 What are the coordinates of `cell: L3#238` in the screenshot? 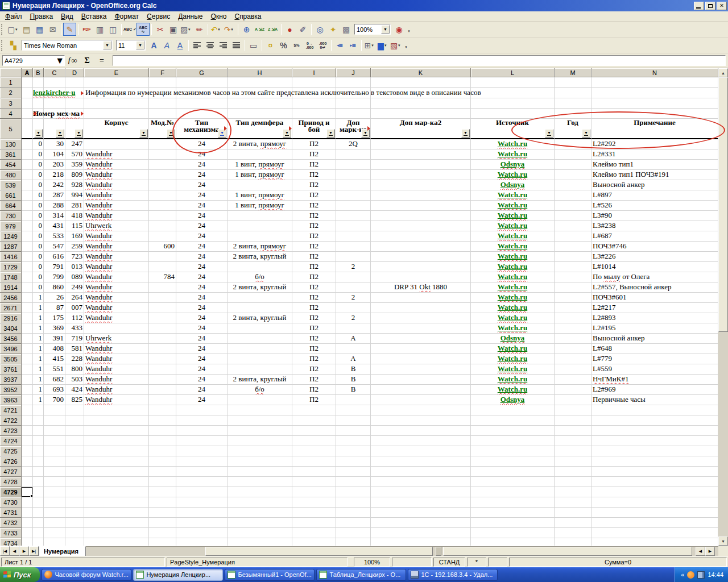 It's located at (655, 226).